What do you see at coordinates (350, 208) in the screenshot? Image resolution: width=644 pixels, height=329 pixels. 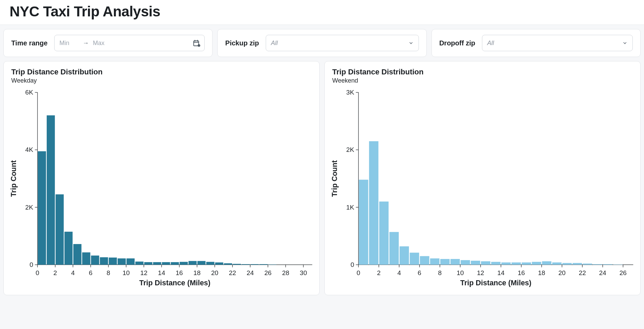 I see `svg-text: 1K` at bounding box center [350, 208].